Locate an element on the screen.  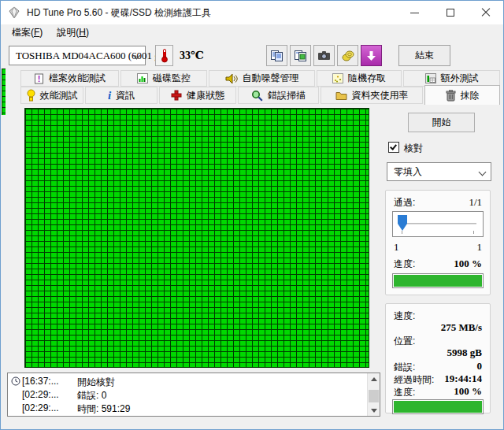
status-progress-bar is located at coordinates (438, 406).